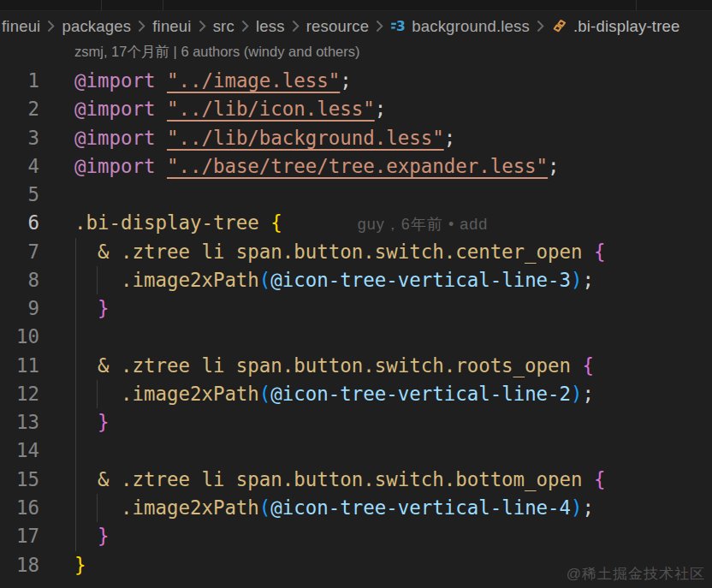 This screenshot has height=588, width=712. I want to click on breadcrumb: fineuipackagesfineuisrclessresource3back…, so click(356, 26).